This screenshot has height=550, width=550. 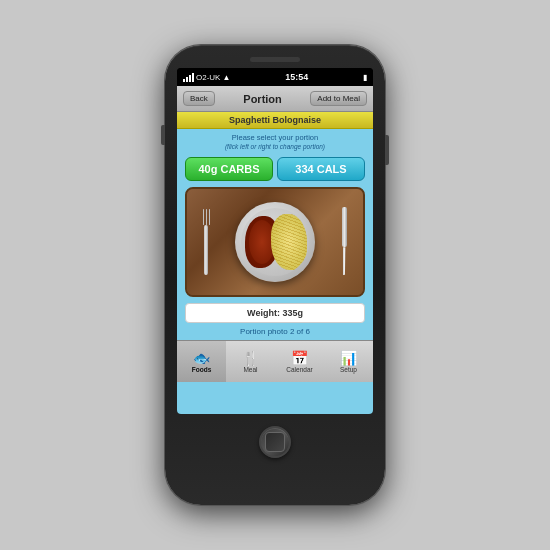 What do you see at coordinates (387, 150) in the screenshot?
I see `power-button` at bounding box center [387, 150].